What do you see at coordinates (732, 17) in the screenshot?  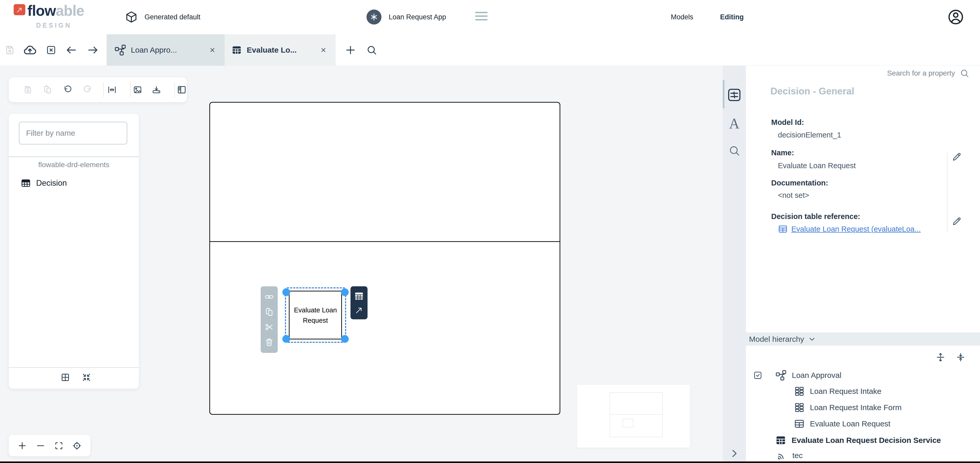 I see `nav-editing: Editing` at bounding box center [732, 17].